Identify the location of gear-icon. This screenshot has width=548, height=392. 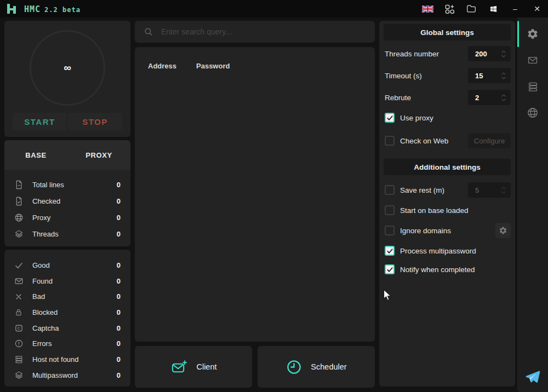
(503, 230).